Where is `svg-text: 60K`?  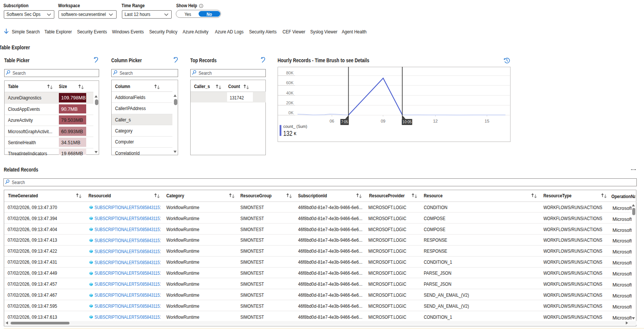
svg-text: 60K is located at coordinates (290, 83).